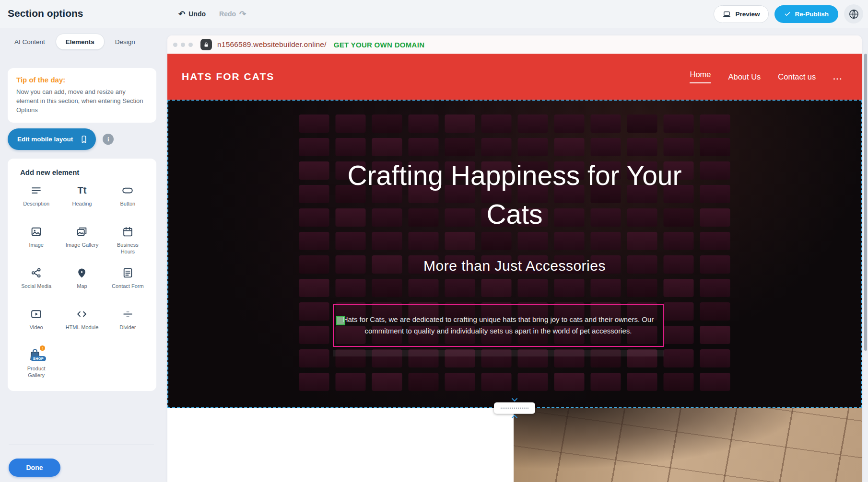 The image size is (868, 482). Describe the element at coordinates (128, 327) in the screenshot. I see `element-label: Divider` at that location.